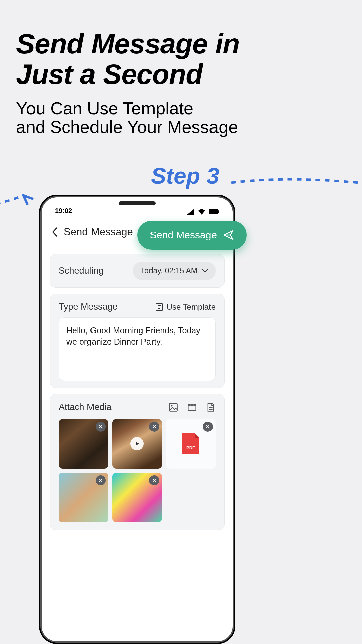  Describe the element at coordinates (137, 462) in the screenshot. I see `attach-card: Attach Media` at that location.